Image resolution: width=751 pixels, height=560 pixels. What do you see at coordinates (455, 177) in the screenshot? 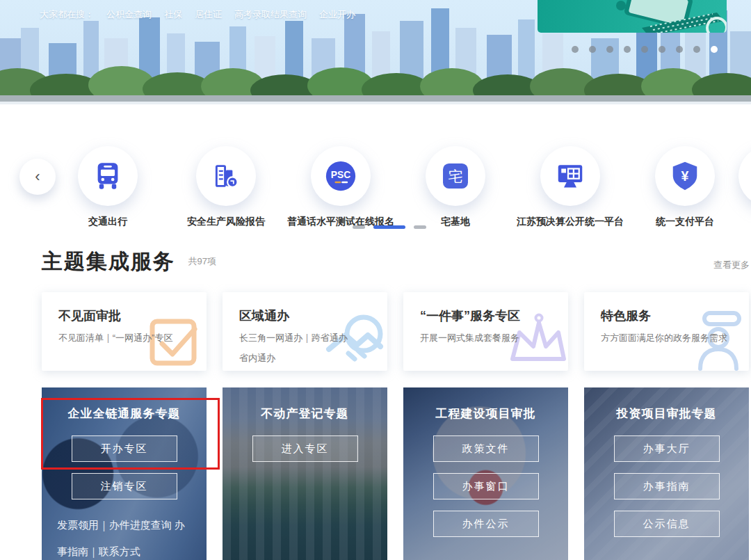
I see `svg-text: 宅` at bounding box center [455, 177].